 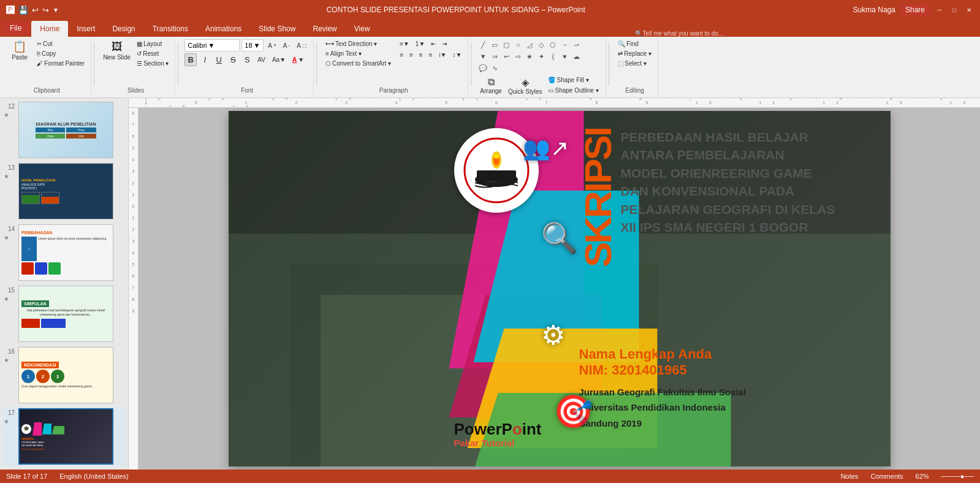 I want to click on shape-arrow-callout: ⤻, so click(x=576, y=45).